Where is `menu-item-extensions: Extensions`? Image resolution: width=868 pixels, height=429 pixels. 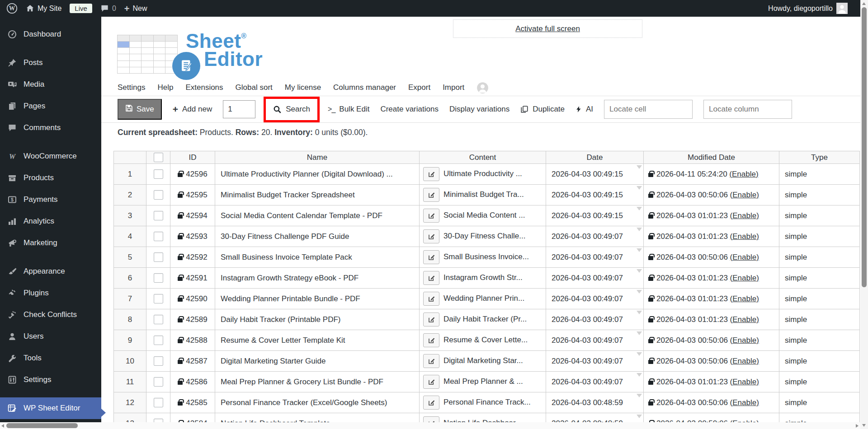 menu-item-extensions: Extensions is located at coordinates (204, 88).